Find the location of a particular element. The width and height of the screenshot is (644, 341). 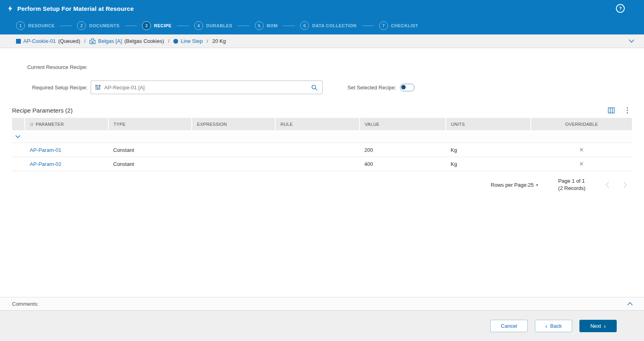

help-icon: ? is located at coordinates (620, 8).